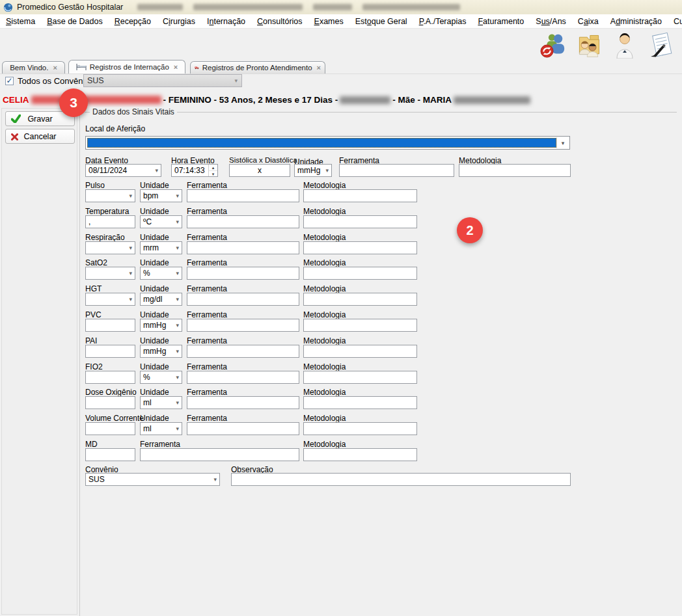  What do you see at coordinates (324, 263) in the screenshot?
I see `sato2-metodologia-label: Metodologia` at bounding box center [324, 263].